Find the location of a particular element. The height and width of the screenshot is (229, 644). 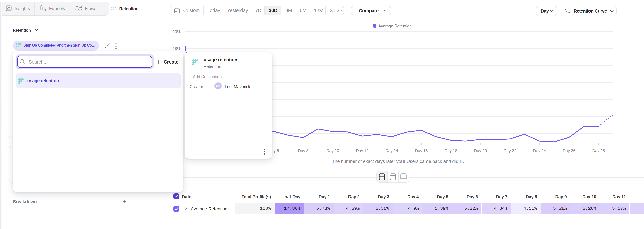

svg-text: Day 8 is located at coordinates (303, 151).